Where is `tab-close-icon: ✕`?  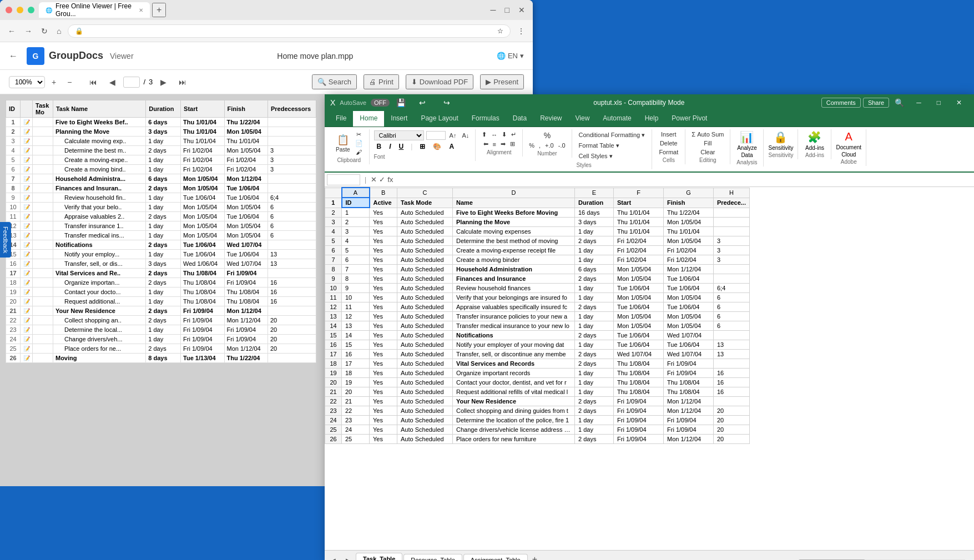 tab-close-icon: ✕ is located at coordinates (141, 10).